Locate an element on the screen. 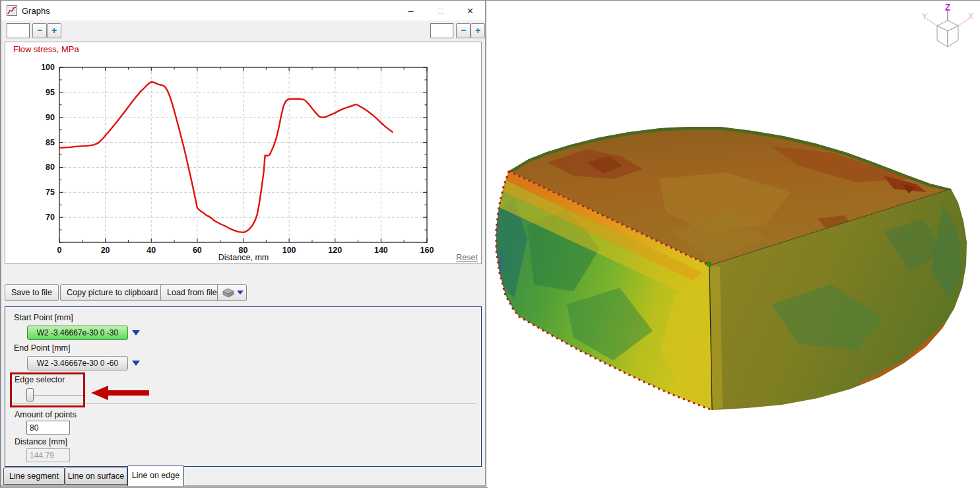 Image resolution: width=980 pixels, height=488 pixels. export-menu-button is located at coordinates (232, 293).